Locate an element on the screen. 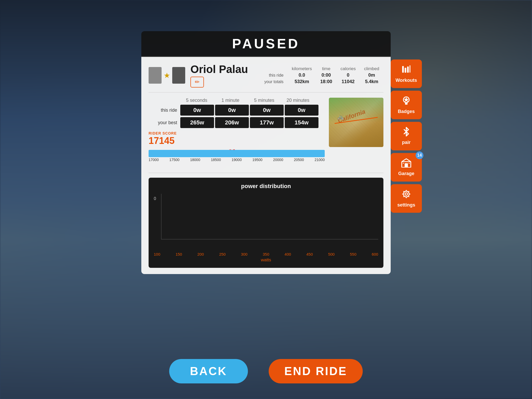 This screenshot has height=399, width=532. power-chart-section: power distribution 0 100 150 200 250 is located at coordinates (266, 223).